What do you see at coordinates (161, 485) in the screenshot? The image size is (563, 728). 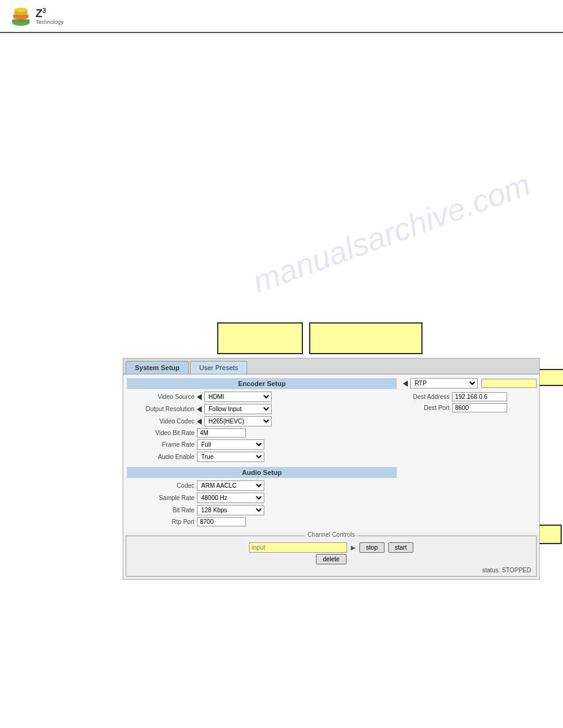 I see `codec-label: Codec` at bounding box center [161, 485].